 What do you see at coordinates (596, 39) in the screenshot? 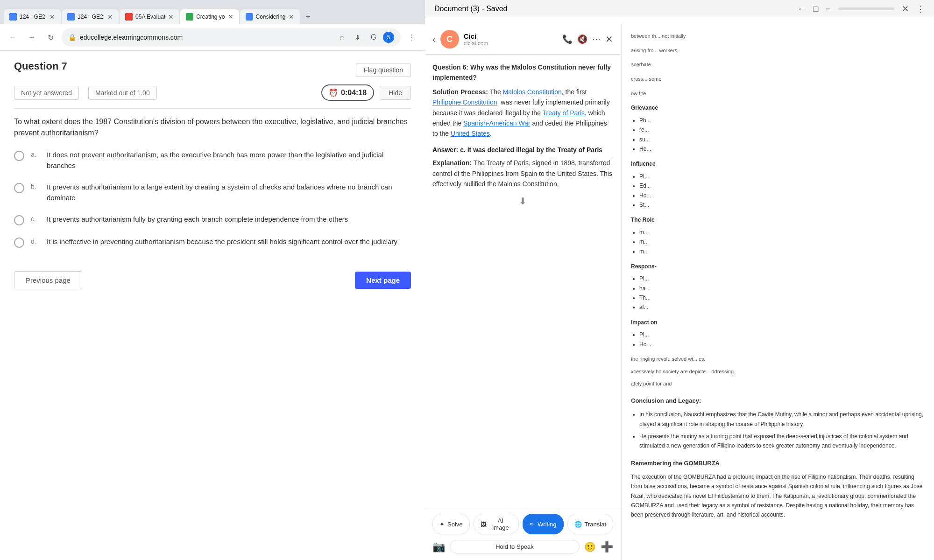
I see `ai-more-btn: ⋯` at bounding box center [596, 39].